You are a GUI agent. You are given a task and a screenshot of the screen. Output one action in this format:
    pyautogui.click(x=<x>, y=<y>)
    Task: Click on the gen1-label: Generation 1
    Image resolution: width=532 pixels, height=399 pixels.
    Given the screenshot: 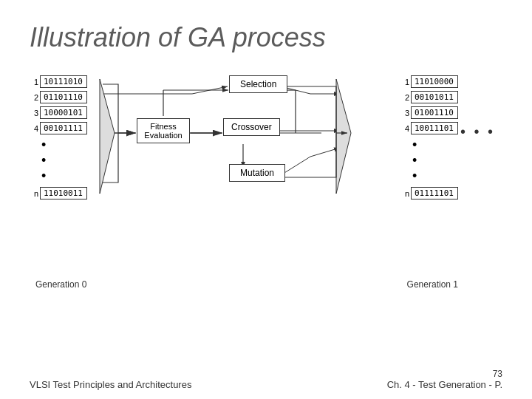 What is the action you would take?
    pyautogui.click(x=433, y=284)
    